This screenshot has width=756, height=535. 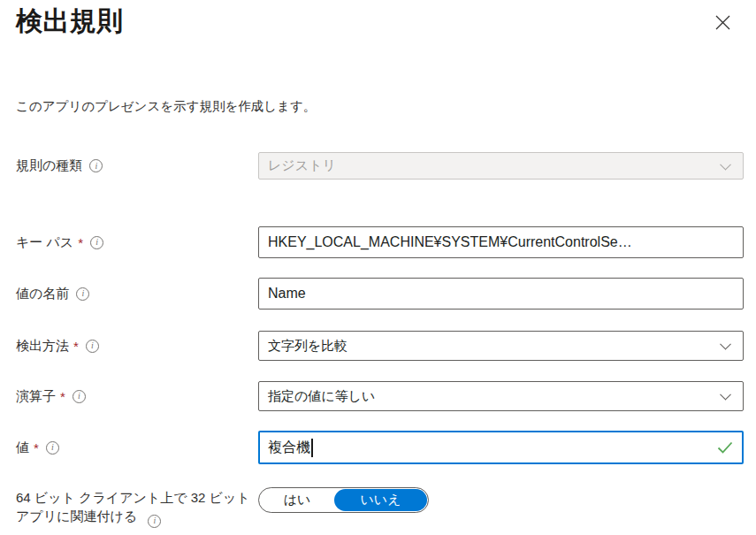 I want to click on field-row-operator: 演算子 * i 指定の値に等しい, so click(x=380, y=396).